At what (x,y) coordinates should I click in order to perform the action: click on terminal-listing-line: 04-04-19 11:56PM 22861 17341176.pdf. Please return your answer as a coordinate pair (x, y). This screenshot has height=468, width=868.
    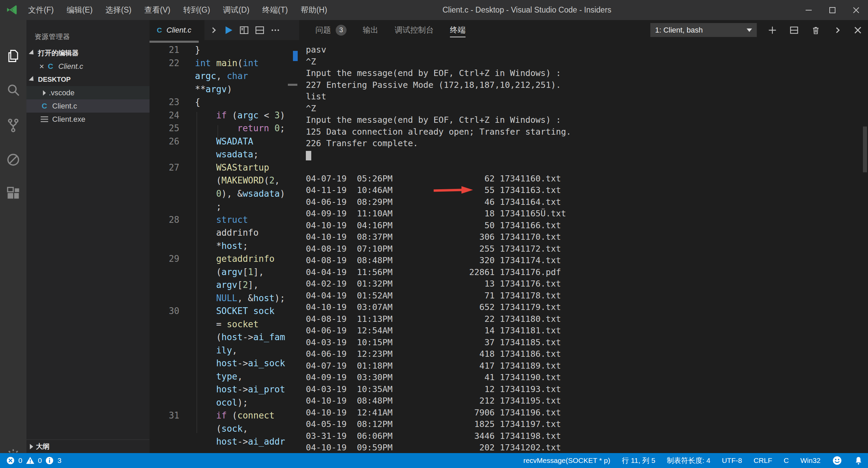
    Looking at the image, I should click on (587, 273).